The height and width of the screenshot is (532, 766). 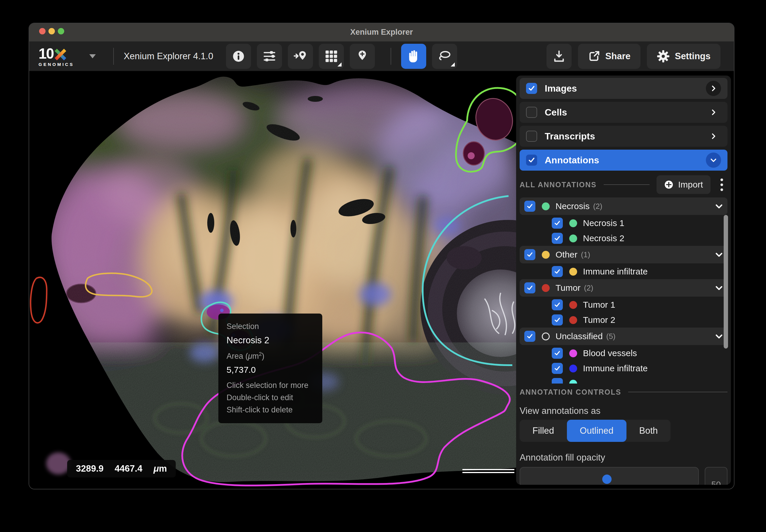 I want to click on images-checkbox, so click(x=532, y=88).